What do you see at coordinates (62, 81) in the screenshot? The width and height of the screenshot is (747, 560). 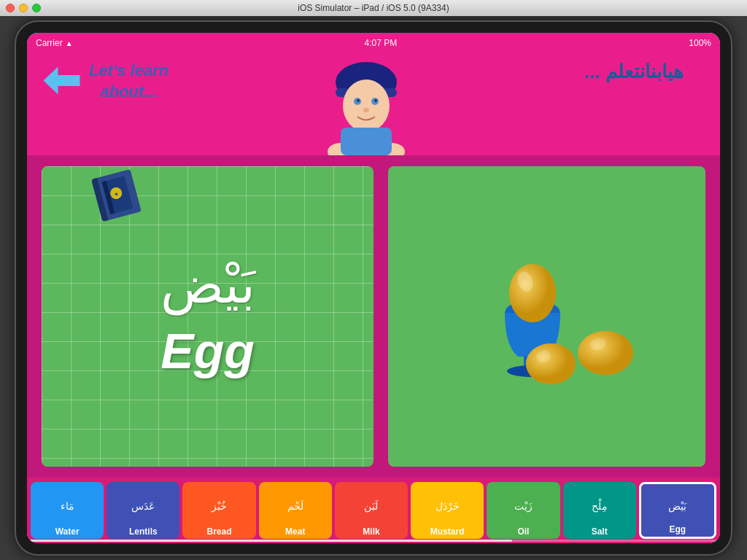 I see `back-arrow-icon` at bounding box center [62, 81].